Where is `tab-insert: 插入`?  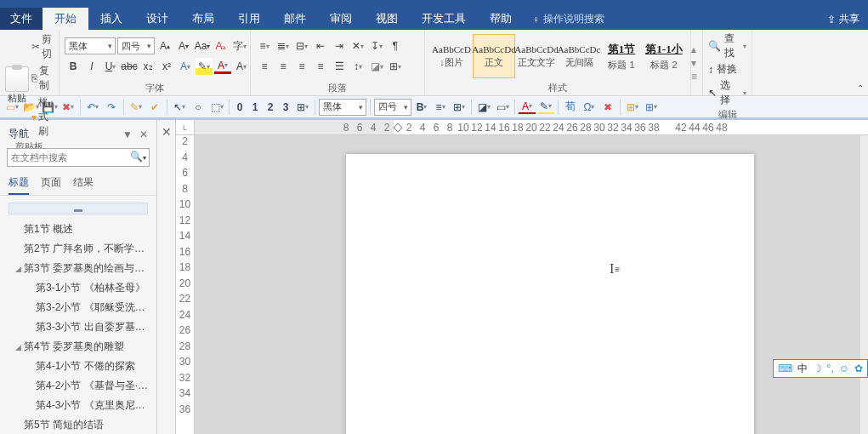 tab-insert: 插入 is located at coordinates (111, 19).